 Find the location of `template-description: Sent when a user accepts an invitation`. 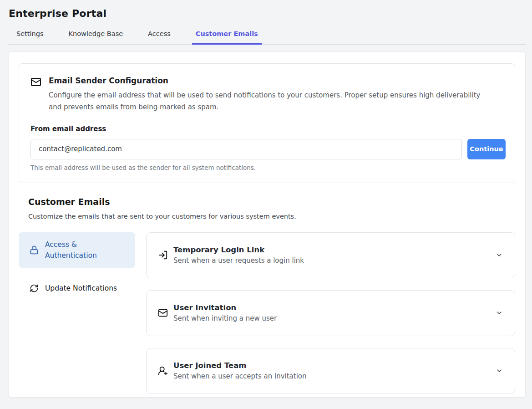

template-description: Sent when a user accepts an invitation is located at coordinates (240, 376).